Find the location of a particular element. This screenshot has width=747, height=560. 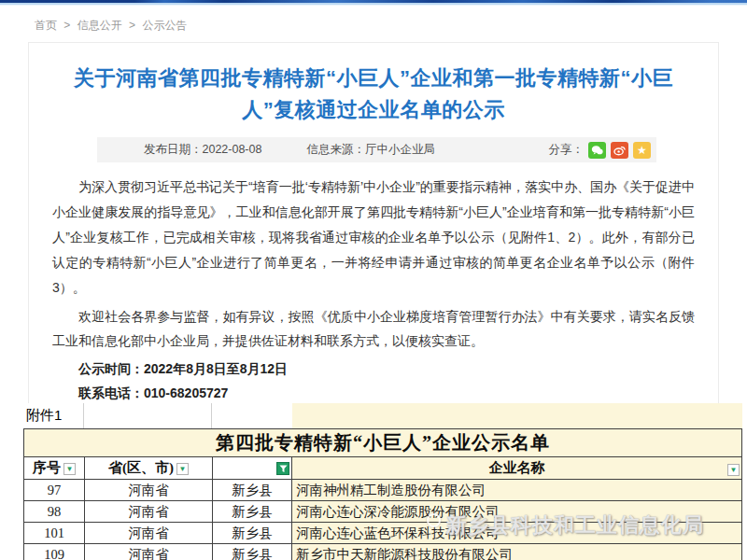

publish-date: 发布日期：2022-08-08 is located at coordinates (203, 149).